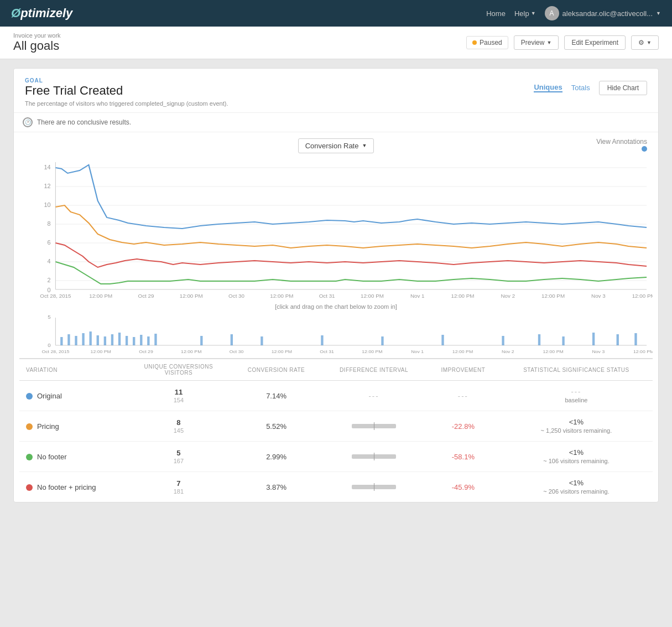  What do you see at coordinates (576, 457) in the screenshot?
I see `significance-cell: <1%~ 106 visitors remaining.` at bounding box center [576, 457].